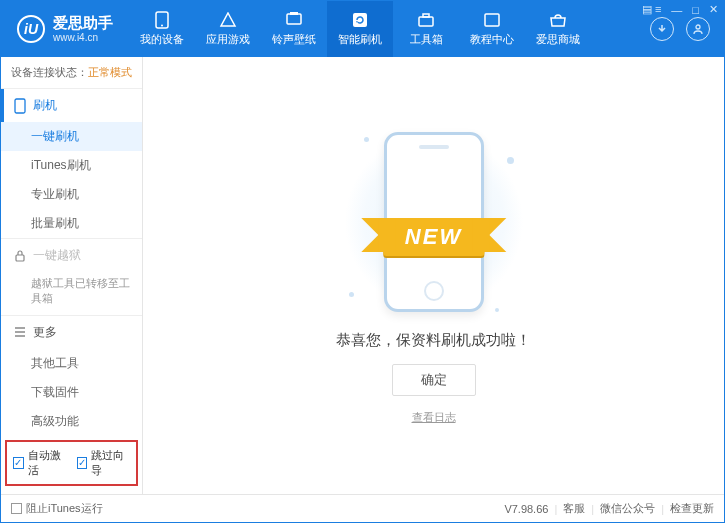  I want to click on new-ribbon: NEW, so click(434, 237).